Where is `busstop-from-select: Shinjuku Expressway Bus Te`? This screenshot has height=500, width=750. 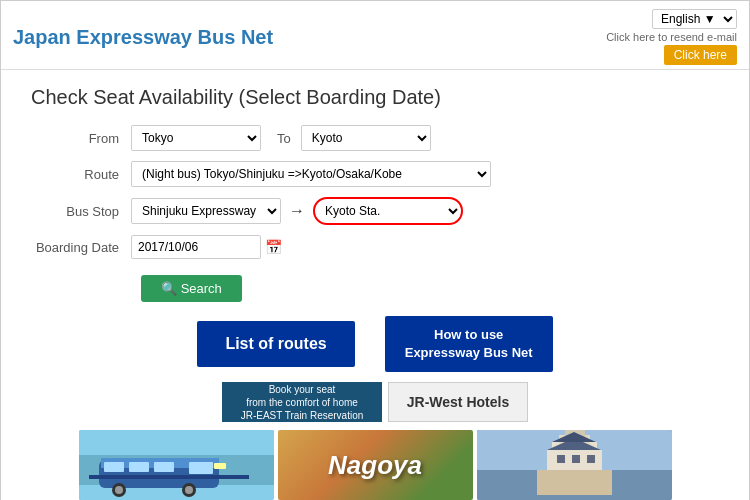
busstop-from-select: Shinjuku Expressway Bus Te is located at coordinates (206, 211).